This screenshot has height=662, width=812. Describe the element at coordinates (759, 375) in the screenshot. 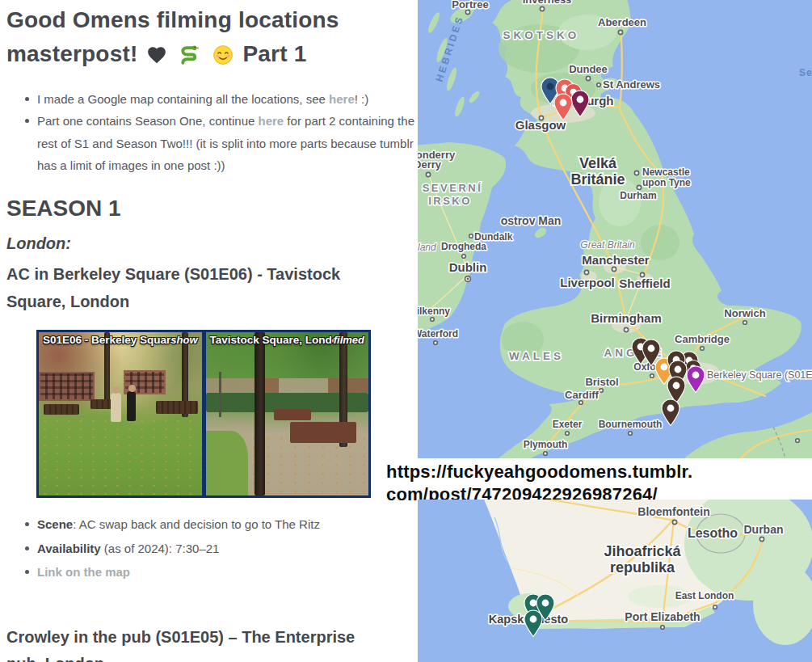

I see `berkeley-square-tooltip: Berkeley Square (S01E06)` at that location.